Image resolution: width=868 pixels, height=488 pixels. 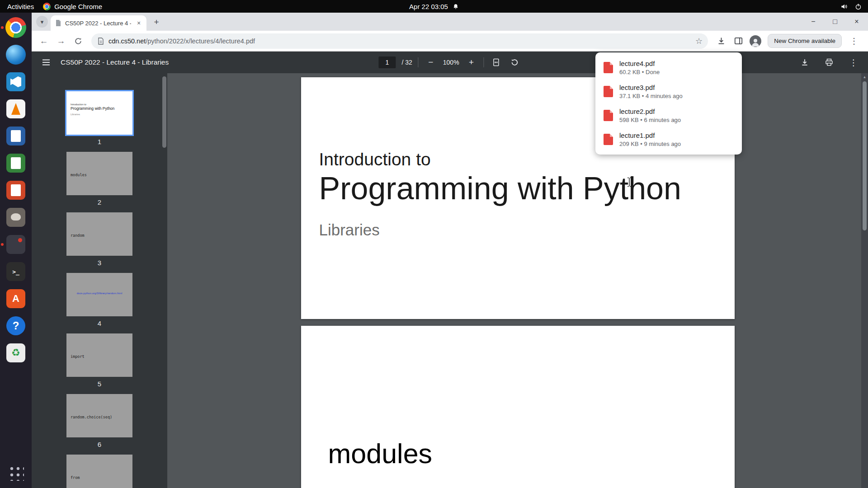 I want to click on side-panel-button, so click(x=738, y=41).